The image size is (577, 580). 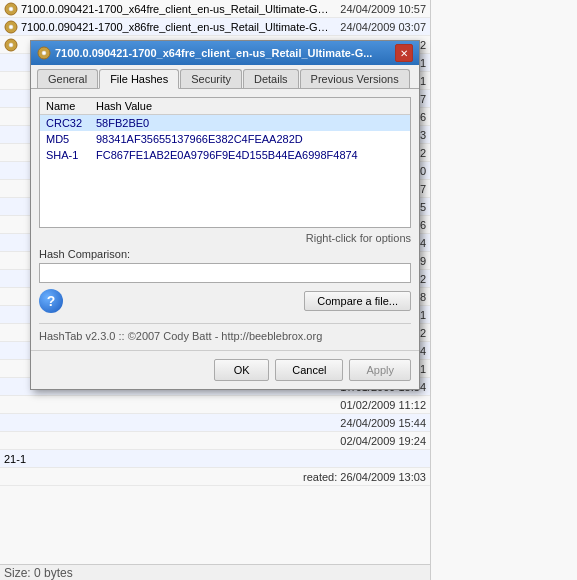 What do you see at coordinates (225, 155) in the screenshot?
I see `hash-row-sha1: SHA-1 FC867FE1AB2E0A9796F9E4D155B44EA699…` at bounding box center [225, 155].